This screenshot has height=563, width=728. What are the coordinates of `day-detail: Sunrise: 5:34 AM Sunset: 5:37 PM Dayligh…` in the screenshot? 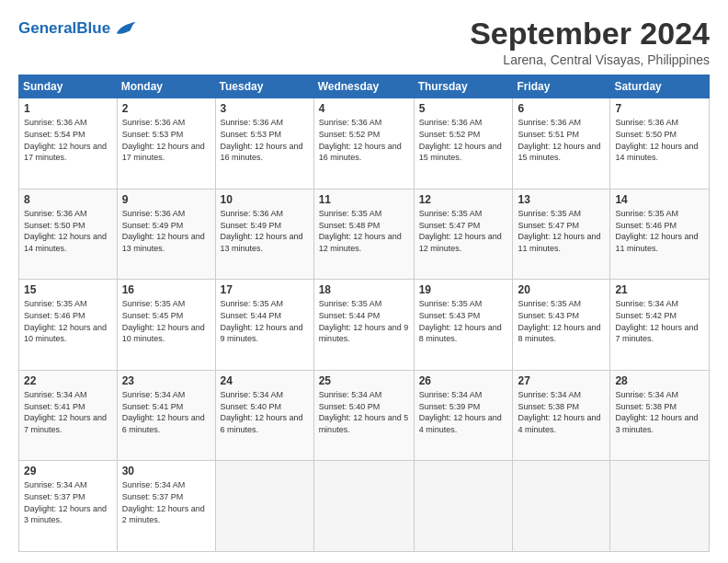 It's located at (65, 502).